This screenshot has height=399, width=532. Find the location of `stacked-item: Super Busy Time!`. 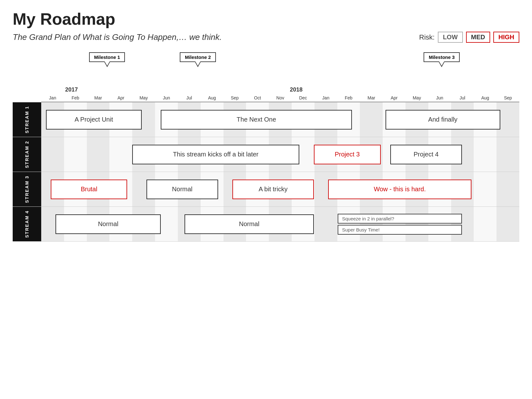

stacked-item: Super Busy Time! is located at coordinates (400, 230).